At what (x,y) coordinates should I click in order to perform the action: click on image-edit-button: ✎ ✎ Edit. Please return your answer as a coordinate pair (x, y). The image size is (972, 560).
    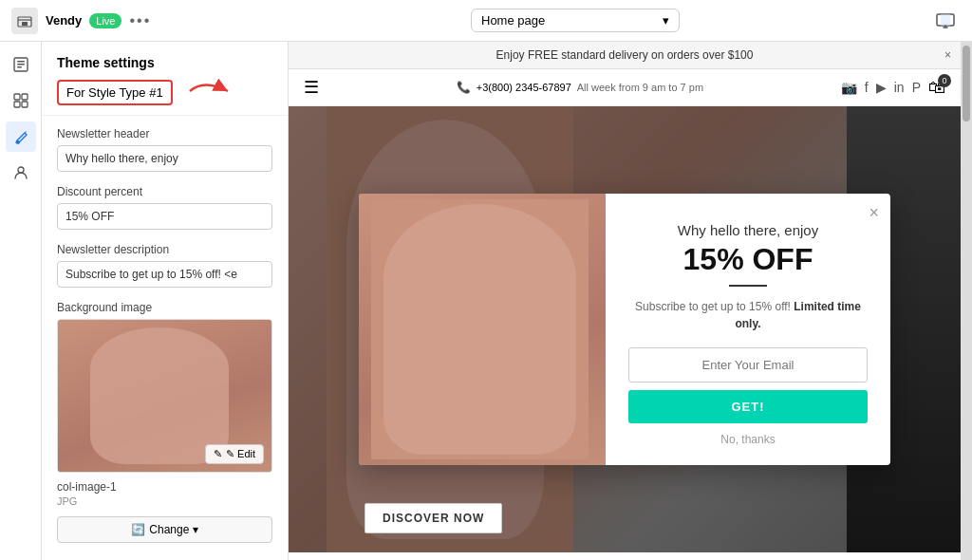
    Looking at the image, I should click on (234, 454).